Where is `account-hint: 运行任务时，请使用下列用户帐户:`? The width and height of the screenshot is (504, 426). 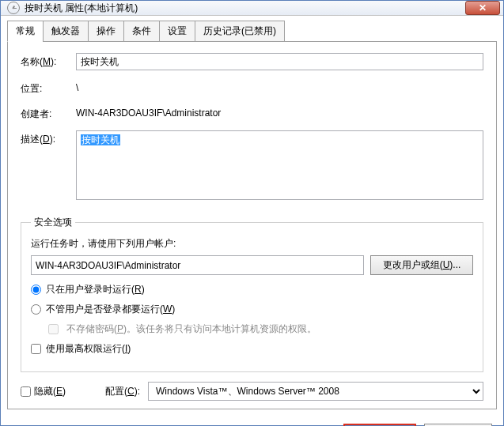
account-hint: 运行任务时，请使用下列用户帐户: is located at coordinates (252, 243).